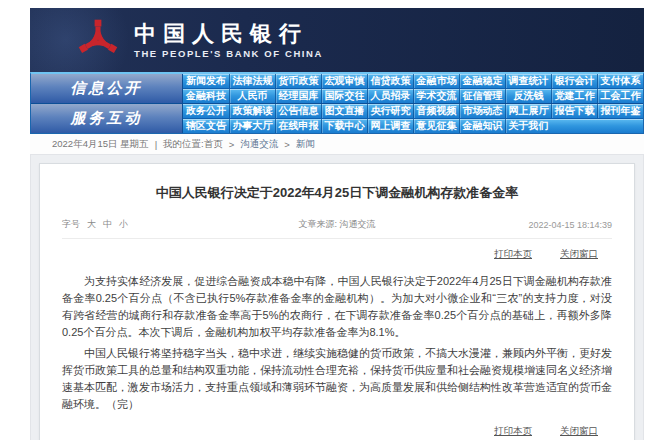 This screenshot has width=672, height=440. Describe the element at coordinates (413, 126) in the screenshot. I see `nav-row: 辖区文告办事大厅在线申报下载中心网上调查意见征集金融知识关于我们` at that location.